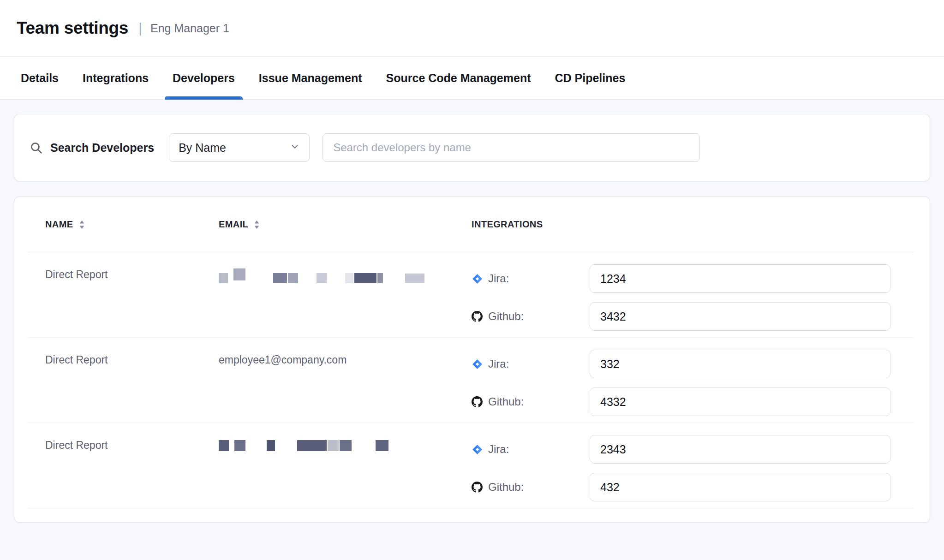 This screenshot has height=560, width=944. Describe the element at coordinates (282, 360) in the screenshot. I see `developer-email: employee1@company.com` at that location.